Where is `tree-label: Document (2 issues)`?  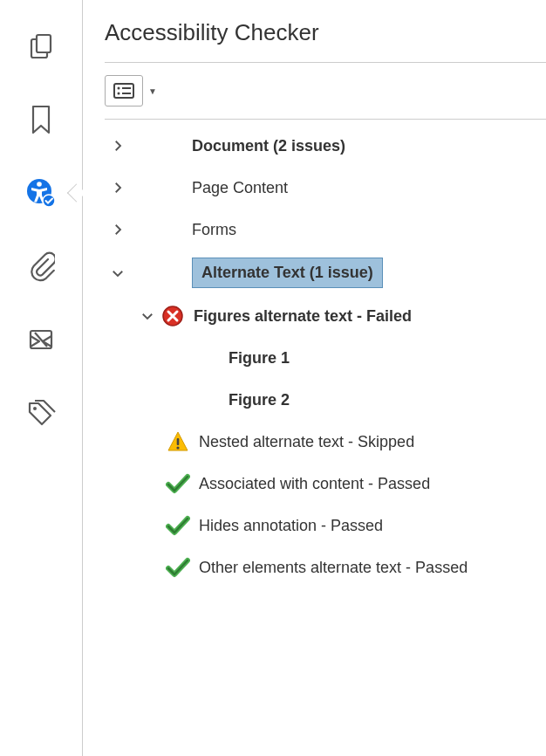 tree-label: Document (2 issues) is located at coordinates (269, 147).